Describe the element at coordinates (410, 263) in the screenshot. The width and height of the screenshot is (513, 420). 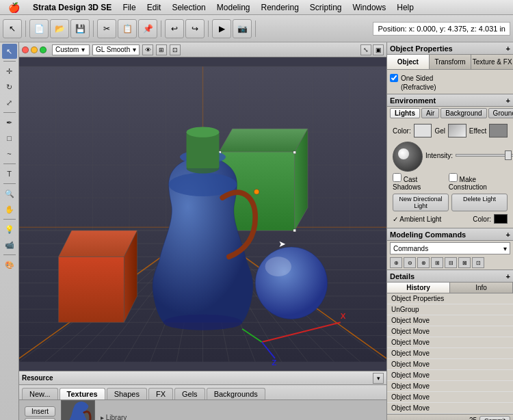
I see `cmd-icon-2: ⊖` at that location.